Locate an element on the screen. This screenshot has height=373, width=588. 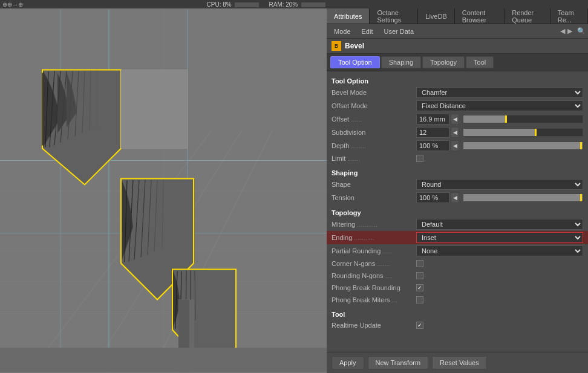
bevel-mode-dropdown: Chamfer Fillet Solid is located at coordinates (500, 92).